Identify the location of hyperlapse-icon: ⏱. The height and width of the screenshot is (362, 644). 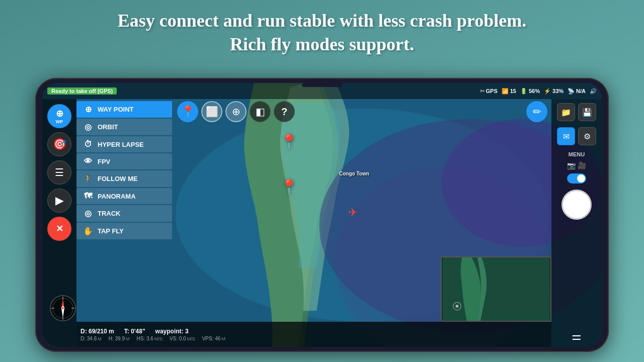
(88, 144).